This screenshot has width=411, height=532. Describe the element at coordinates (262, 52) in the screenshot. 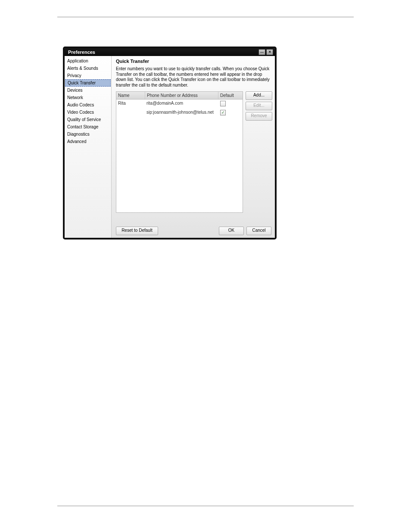

I see `minimize-icon: —` at that location.